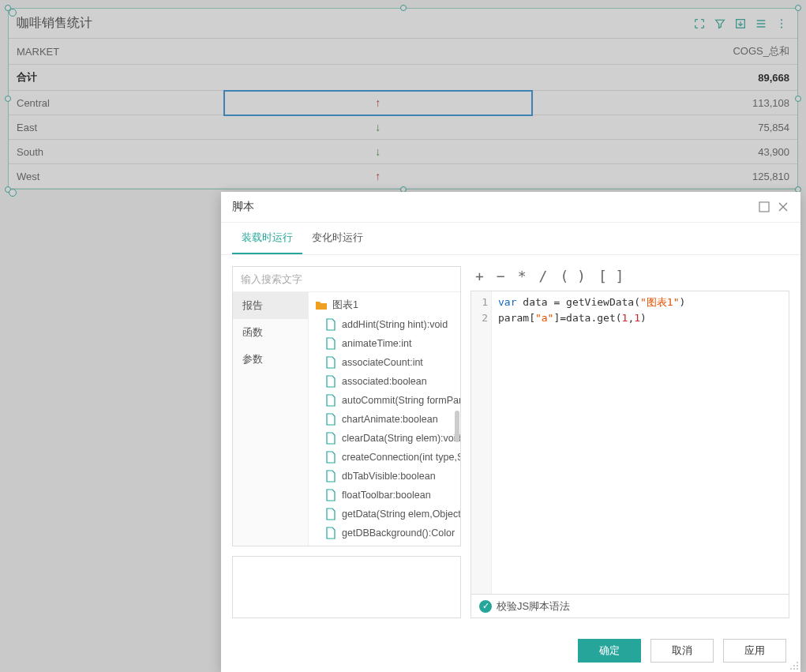 Image resolution: width=806 pixels, height=672 pixels. Describe the element at coordinates (384, 325) in the screenshot. I see `tree-item: addHint(String hint):void` at that location.